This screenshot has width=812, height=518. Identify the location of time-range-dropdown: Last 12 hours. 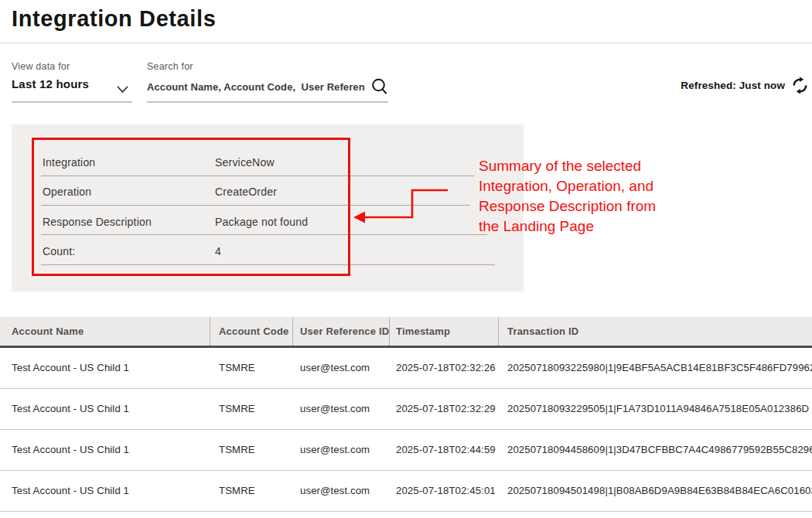
(72, 87).